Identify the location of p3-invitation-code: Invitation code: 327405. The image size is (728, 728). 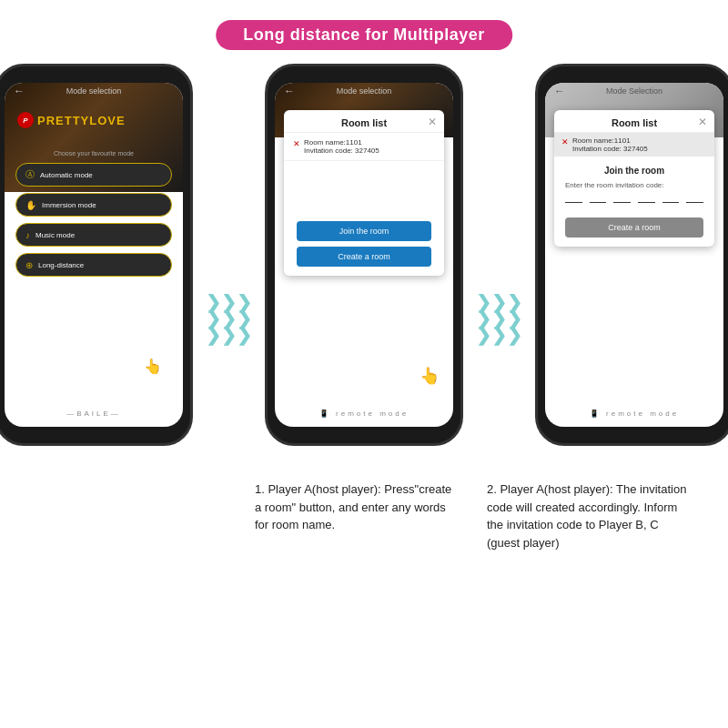
(610, 149).